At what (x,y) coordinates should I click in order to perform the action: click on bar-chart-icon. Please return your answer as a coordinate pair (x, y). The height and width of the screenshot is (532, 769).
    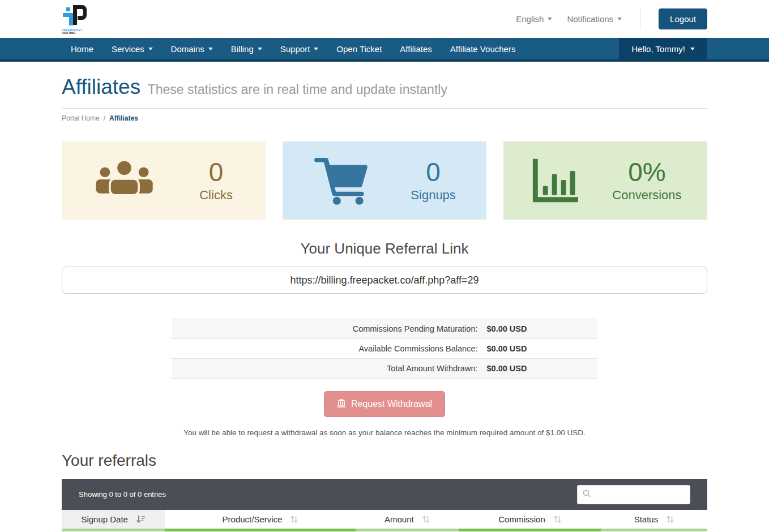
    Looking at the image, I should click on (555, 181).